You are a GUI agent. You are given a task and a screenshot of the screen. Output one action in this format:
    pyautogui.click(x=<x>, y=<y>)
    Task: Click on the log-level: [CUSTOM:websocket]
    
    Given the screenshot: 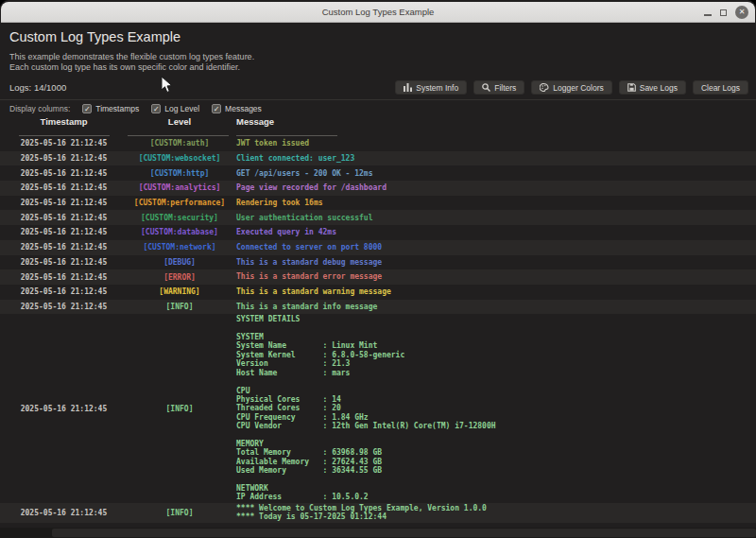 What is the action you would take?
    pyautogui.click(x=180, y=159)
    